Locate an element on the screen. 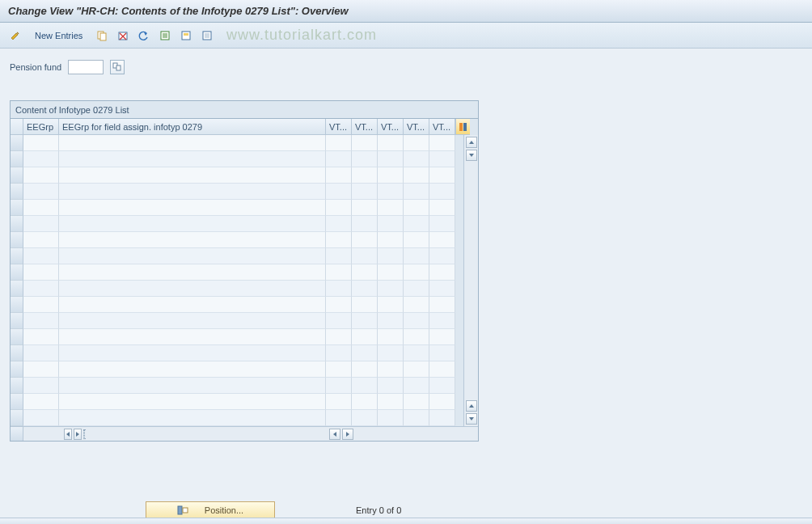 This screenshot has width=812, height=524. col-vt-2: VT... is located at coordinates (365, 127).